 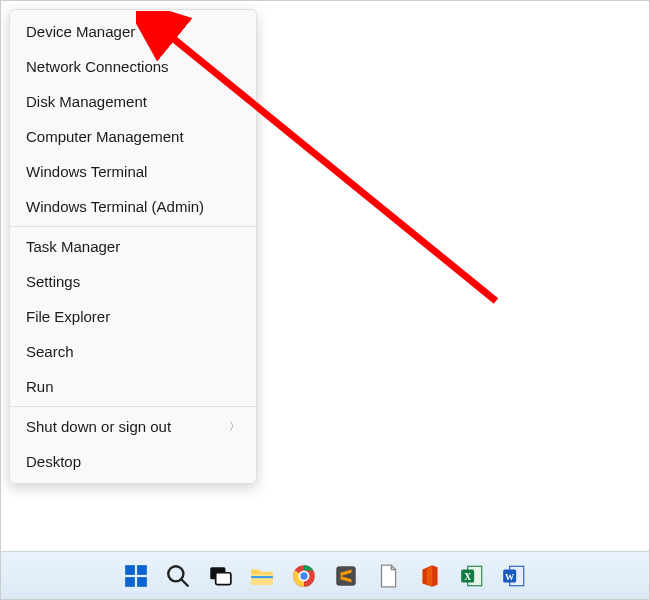 What do you see at coordinates (133, 386) in the screenshot?
I see `menu-item-run: Run` at bounding box center [133, 386].